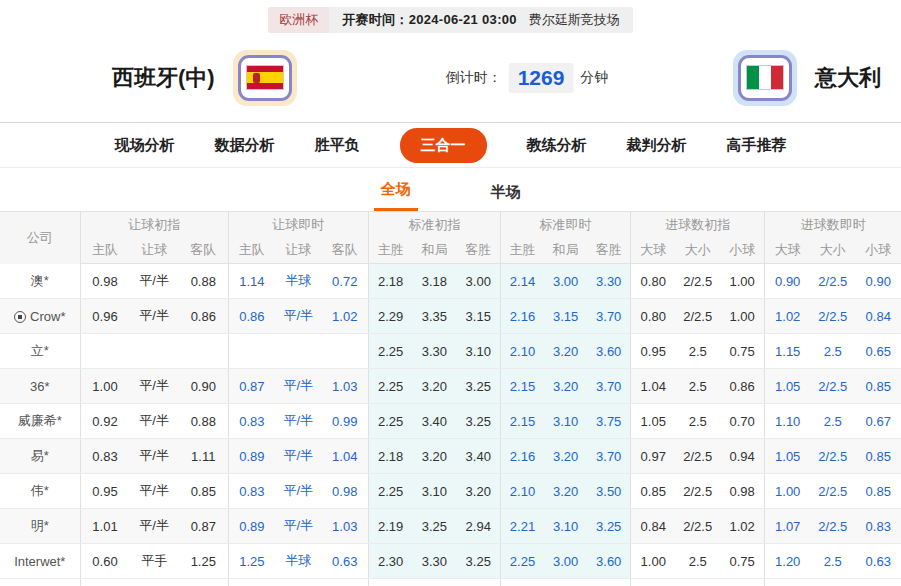  Describe the element at coordinates (522, 352) in the screenshot. I see `odds-cell: 2.10` at that location.